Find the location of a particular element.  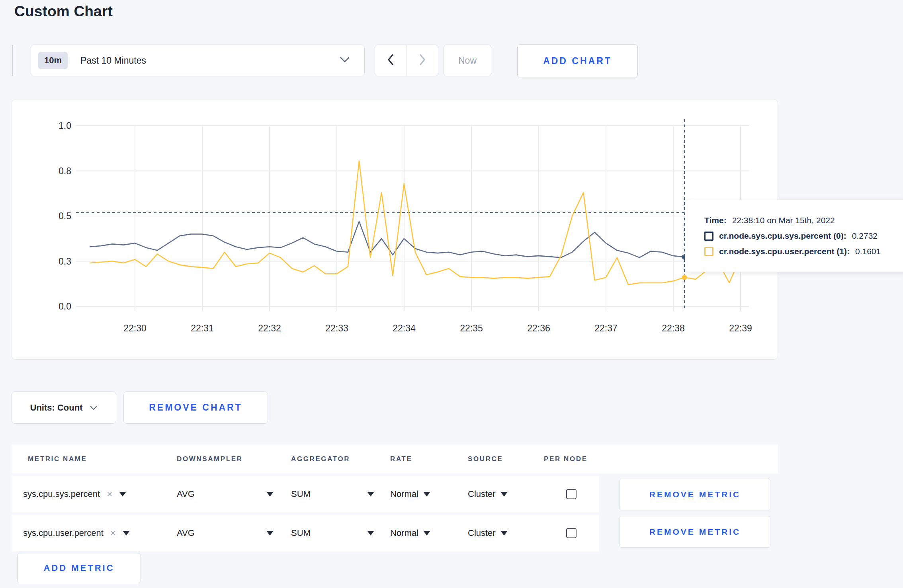

metrics-table-header: METRIC NAME DOWNSAMPLER AGGREGATOR RATE … is located at coordinates (395, 459).